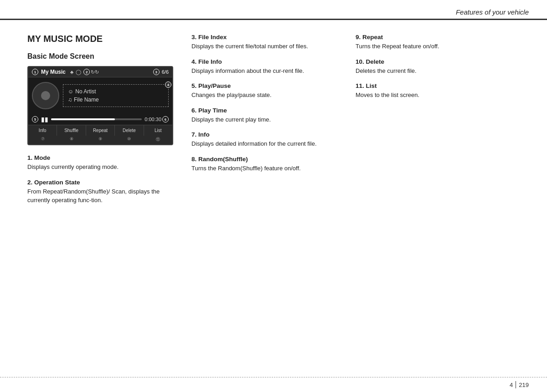 The width and height of the screenshot is (547, 392). Describe the element at coordinates (269, 164) in the screenshot. I see `desc-8: 8. Random(Shuffle) Turns the Random(Shuf…` at that location.